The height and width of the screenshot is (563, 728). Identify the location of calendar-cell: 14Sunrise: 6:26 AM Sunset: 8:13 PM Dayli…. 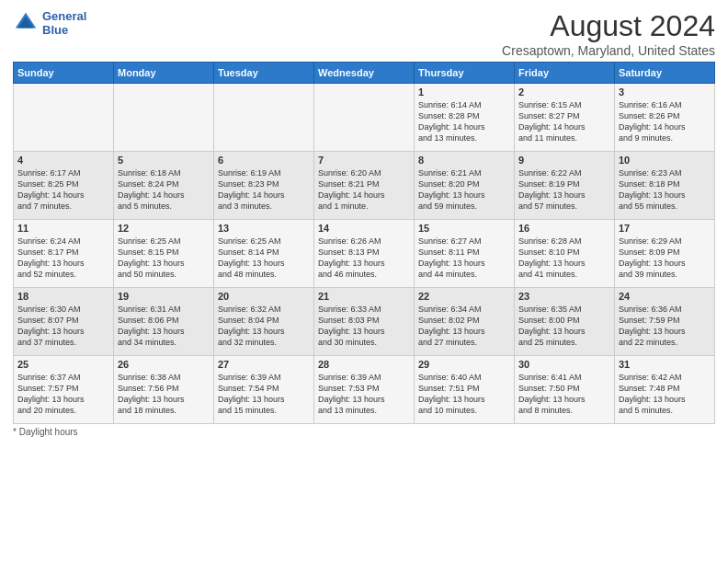
(364, 254).